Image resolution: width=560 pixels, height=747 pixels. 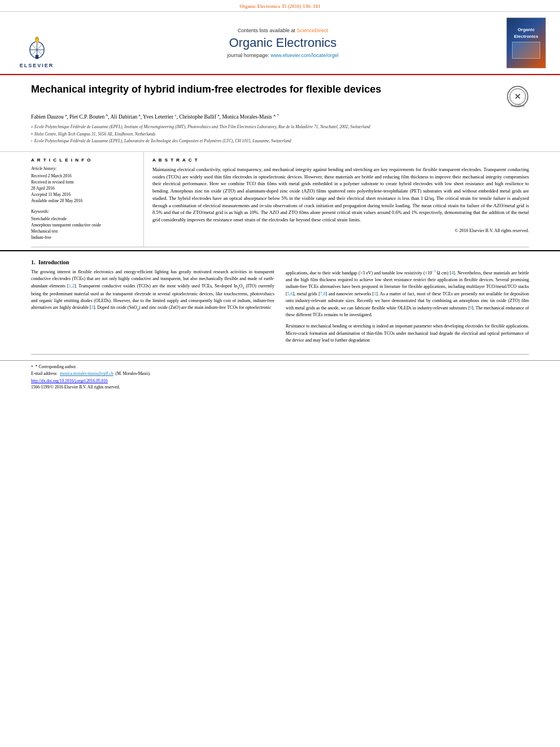 I want to click on elsevier-logo: ELSEVIER, so click(x=37, y=51).